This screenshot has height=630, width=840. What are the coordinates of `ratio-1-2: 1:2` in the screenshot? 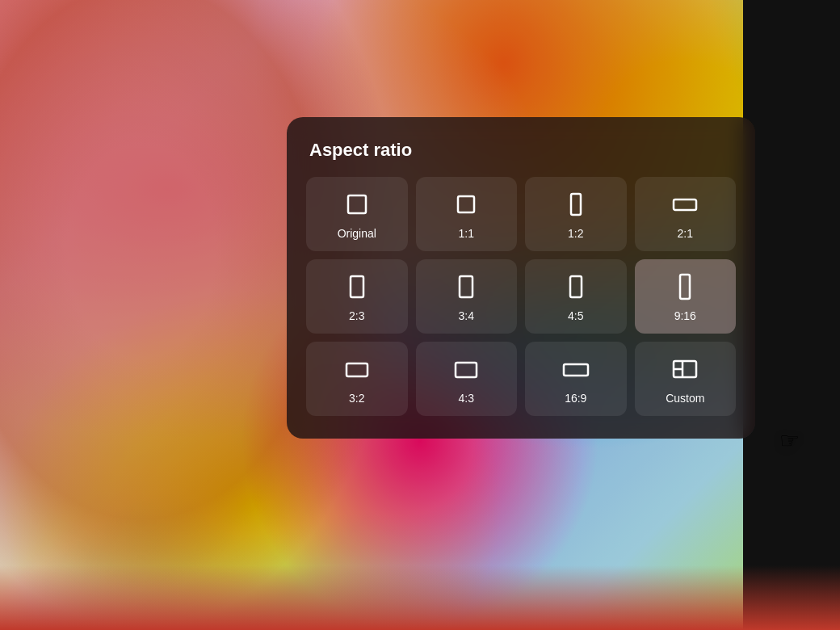 It's located at (576, 214).